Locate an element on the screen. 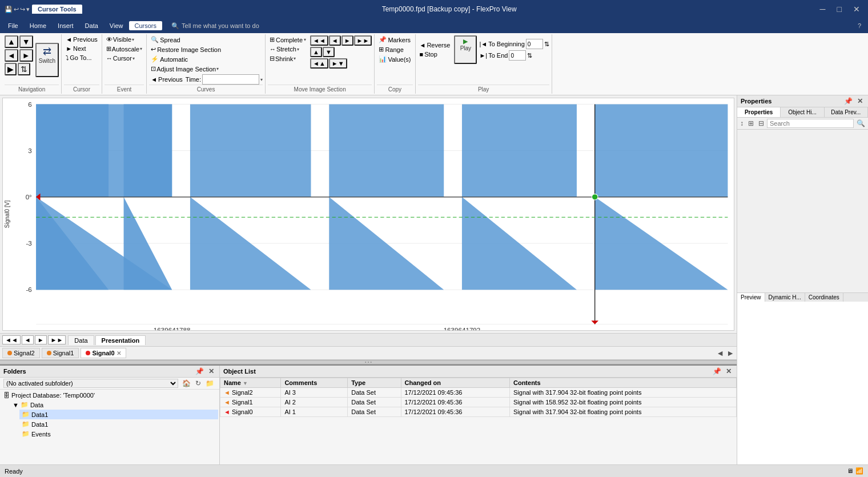  chart-nav-next: ► is located at coordinates (41, 340).